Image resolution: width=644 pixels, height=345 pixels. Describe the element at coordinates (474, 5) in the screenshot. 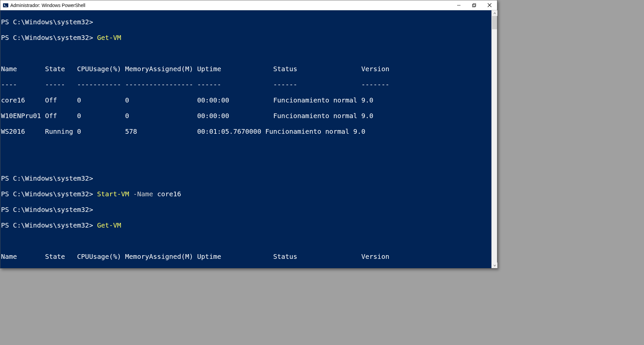

I see `maximize-button` at that location.